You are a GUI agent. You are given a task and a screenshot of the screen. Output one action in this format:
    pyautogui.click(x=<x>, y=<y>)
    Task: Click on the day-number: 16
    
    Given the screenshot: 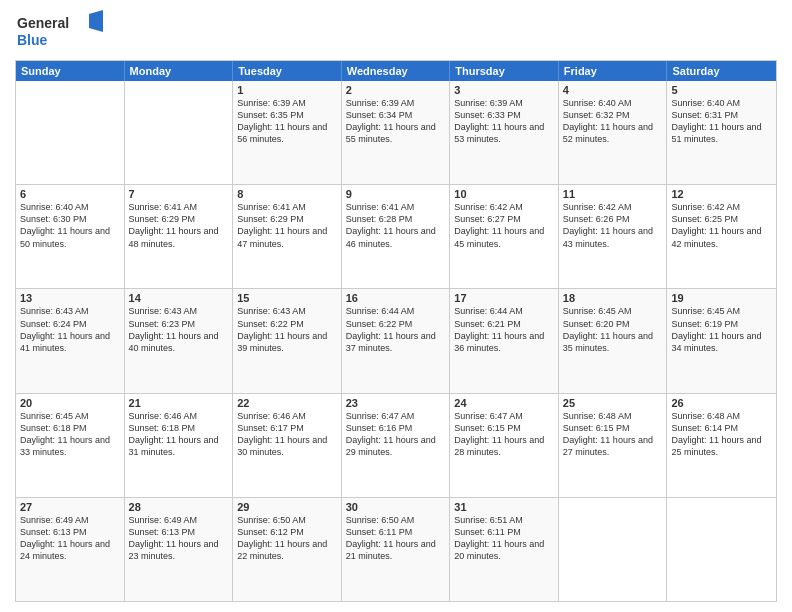 What is the action you would take?
    pyautogui.click(x=396, y=298)
    